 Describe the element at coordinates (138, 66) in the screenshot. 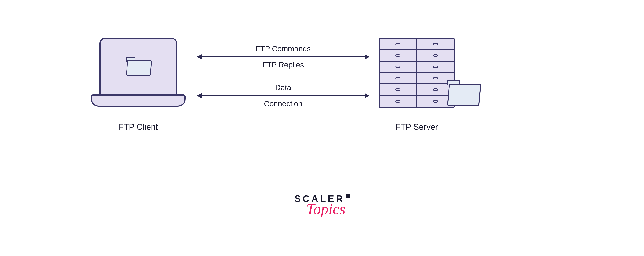

I see `laptop-screen` at that location.